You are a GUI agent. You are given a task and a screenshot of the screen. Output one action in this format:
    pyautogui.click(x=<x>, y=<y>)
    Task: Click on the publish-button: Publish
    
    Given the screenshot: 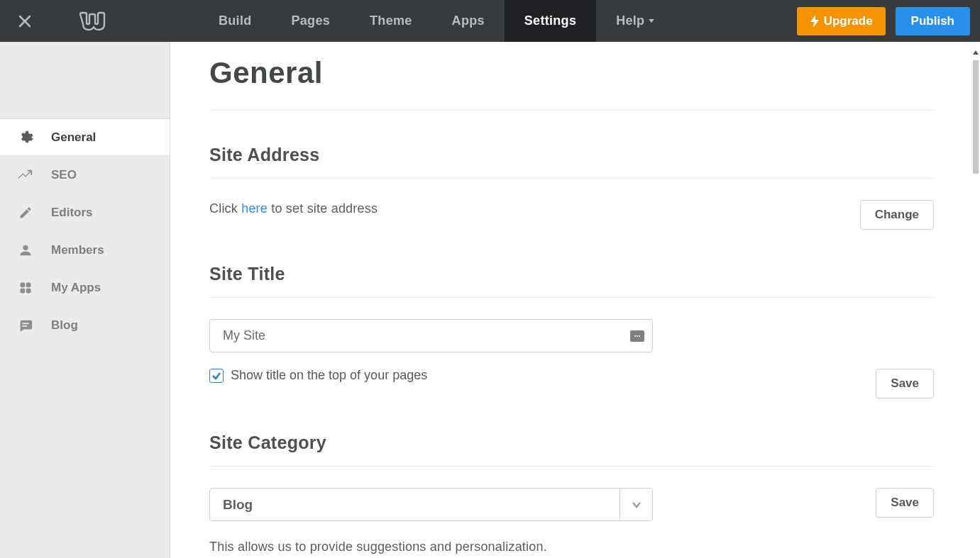 What is the action you would take?
    pyautogui.click(x=932, y=21)
    